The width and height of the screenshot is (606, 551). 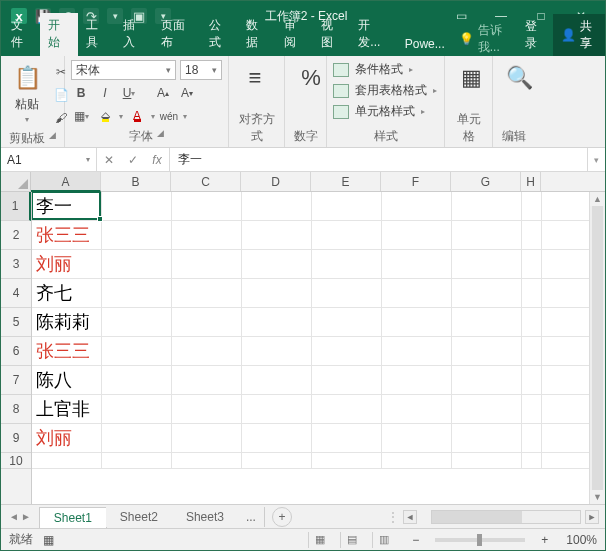 I want to click on fill-color-button: ⬙, so click(x=105, y=116).